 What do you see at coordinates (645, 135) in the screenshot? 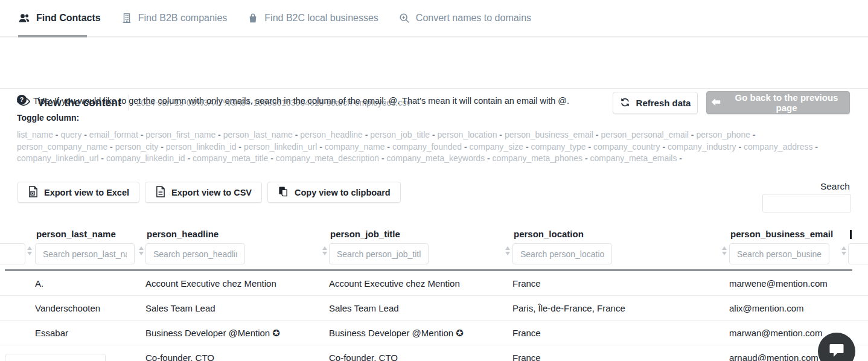
I see `toggle-column-item: person_personal_email` at bounding box center [645, 135].